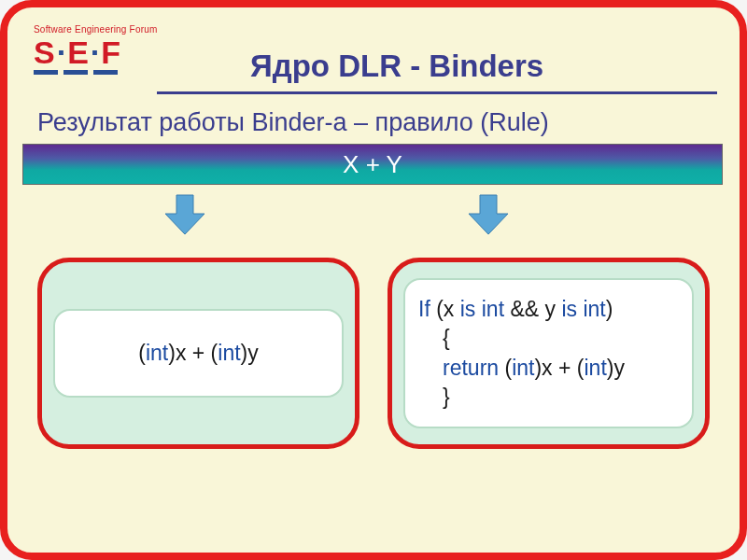 The width and height of the screenshot is (747, 560). What do you see at coordinates (373, 164) in the screenshot?
I see `expression-text: X + Y` at bounding box center [373, 164].